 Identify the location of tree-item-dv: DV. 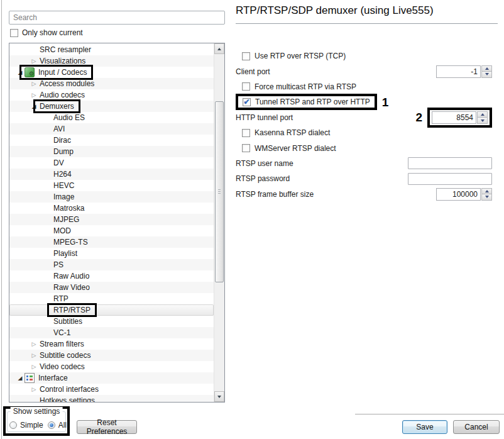
(112, 163).